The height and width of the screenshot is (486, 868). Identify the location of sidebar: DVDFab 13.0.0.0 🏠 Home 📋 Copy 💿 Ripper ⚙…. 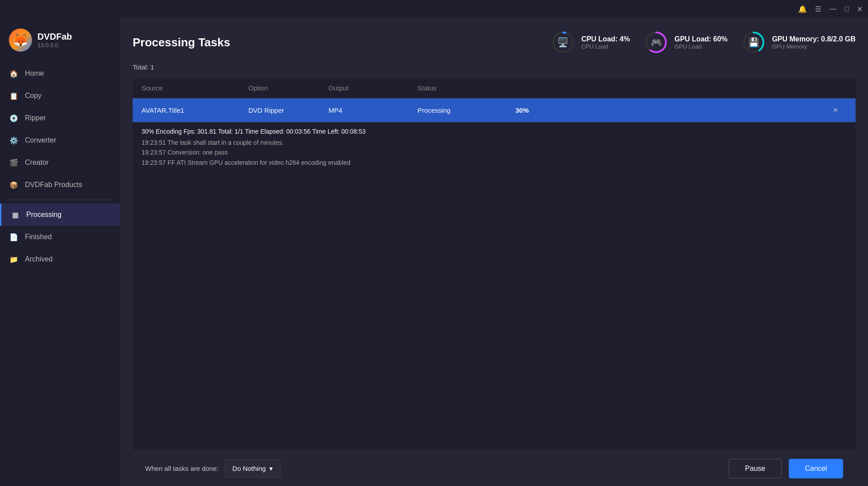
(60, 252).